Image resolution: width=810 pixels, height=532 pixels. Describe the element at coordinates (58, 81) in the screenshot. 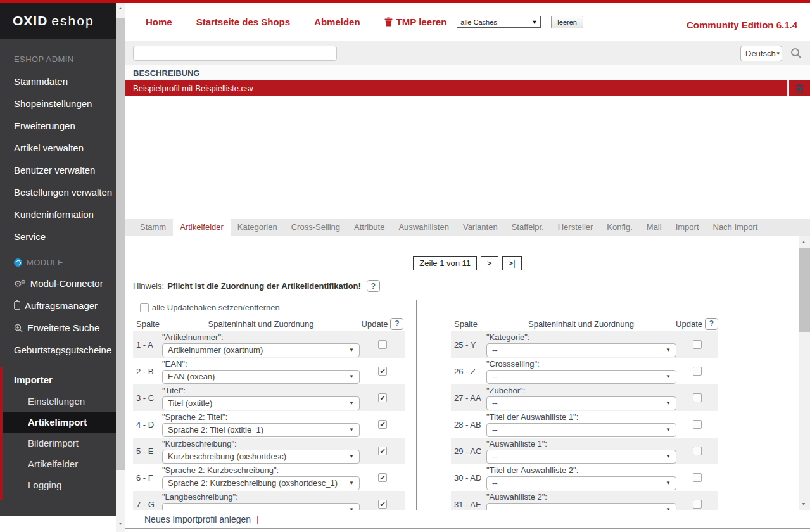

I see `sidebar-item-stammdaten: Stammdaten` at that location.